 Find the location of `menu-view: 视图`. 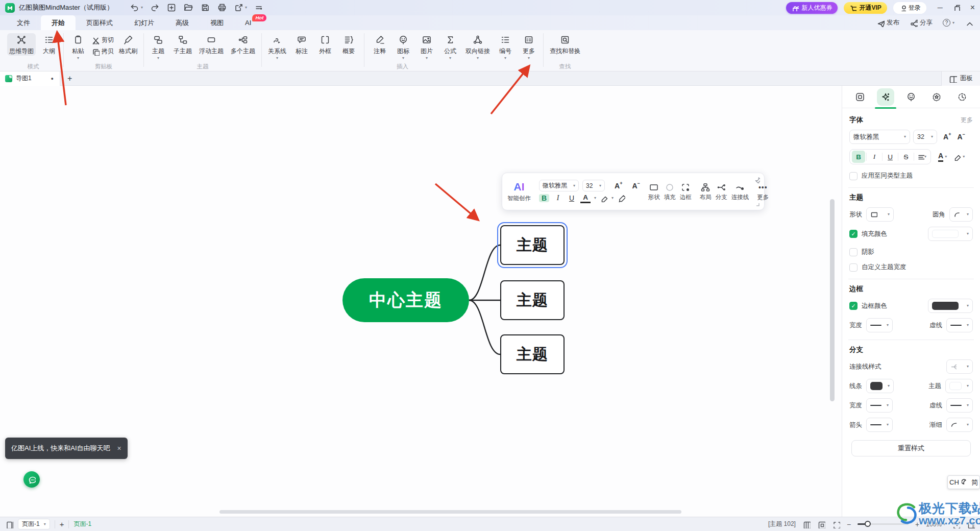

menu-view: 视图 is located at coordinates (217, 22).